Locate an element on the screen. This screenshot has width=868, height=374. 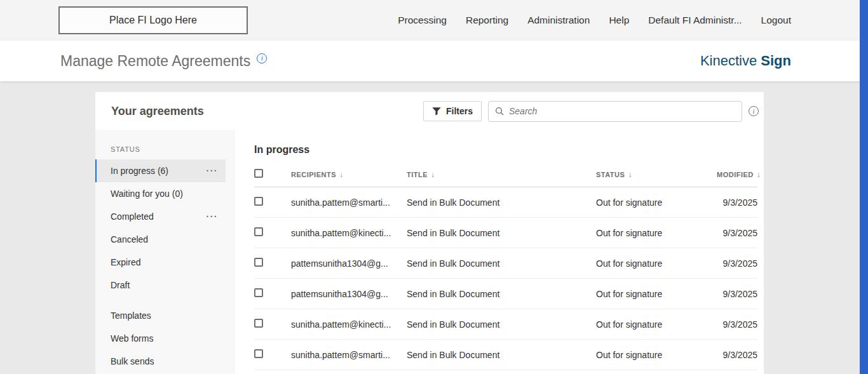
nav-administration: Administration is located at coordinates (559, 20).